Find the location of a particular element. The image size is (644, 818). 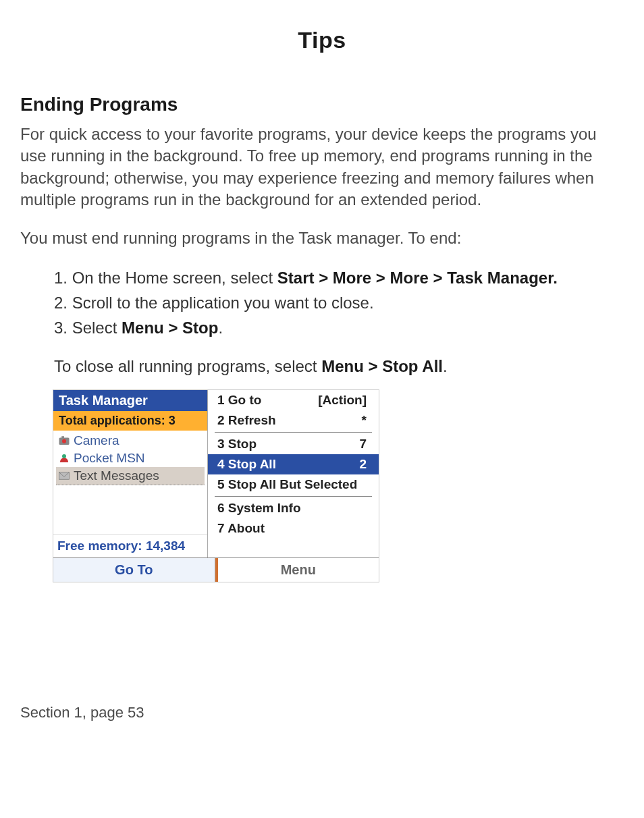

step-3-suffix: . is located at coordinates (220, 328).